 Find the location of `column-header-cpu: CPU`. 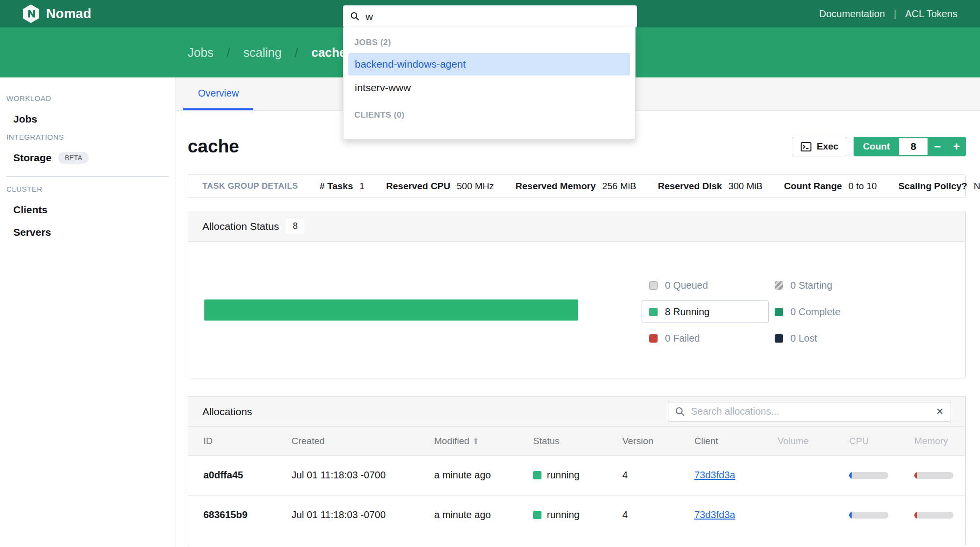

column-header-cpu: CPU is located at coordinates (882, 441).